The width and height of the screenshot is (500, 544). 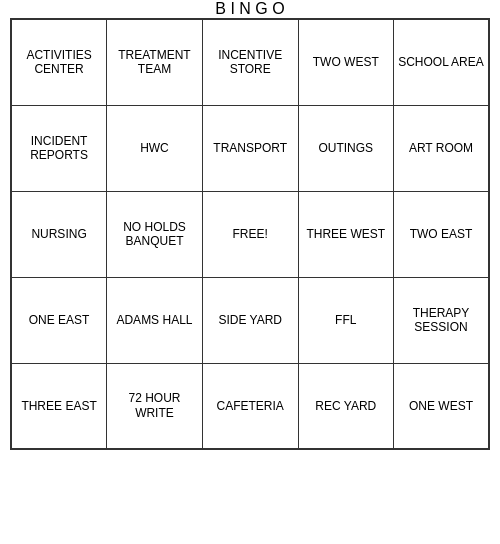 I want to click on cell-0-2: INCENTIVE STORE, so click(x=250, y=62).